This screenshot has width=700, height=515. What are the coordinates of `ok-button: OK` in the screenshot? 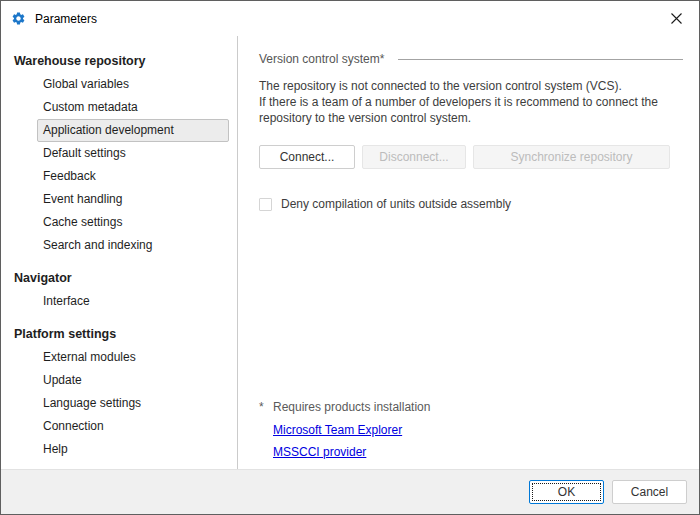 It's located at (566, 492).